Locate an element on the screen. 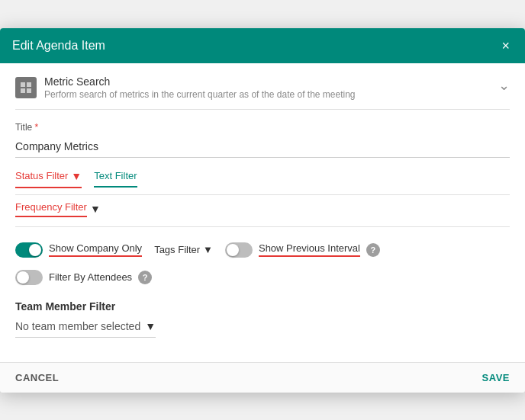 The width and height of the screenshot is (525, 420). frequency-row: Frequency Filter ▼ is located at coordinates (262, 214).